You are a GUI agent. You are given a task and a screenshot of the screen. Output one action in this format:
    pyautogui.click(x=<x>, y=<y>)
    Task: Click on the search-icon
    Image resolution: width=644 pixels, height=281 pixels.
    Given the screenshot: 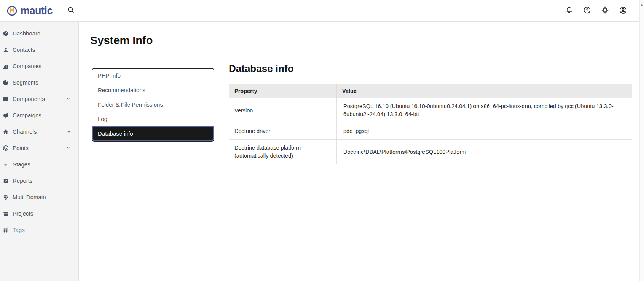 What is the action you would take?
    pyautogui.click(x=71, y=11)
    